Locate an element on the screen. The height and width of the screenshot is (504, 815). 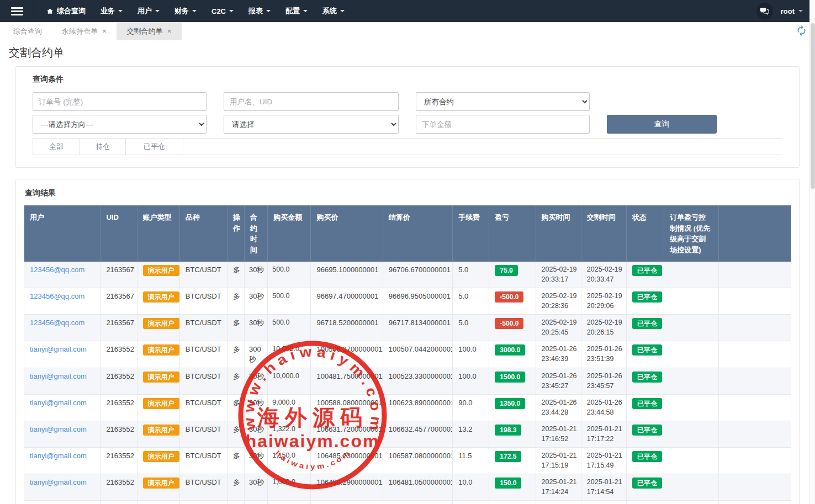
cell-buy-time: 2025-01-2117:15:19 is located at coordinates (558, 461).